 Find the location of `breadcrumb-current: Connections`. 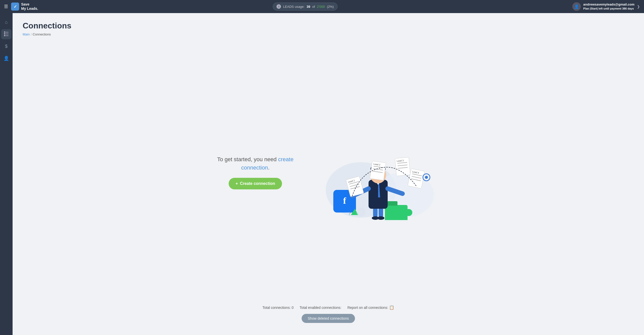

breadcrumb-current: Connections is located at coordinates (42, 34).